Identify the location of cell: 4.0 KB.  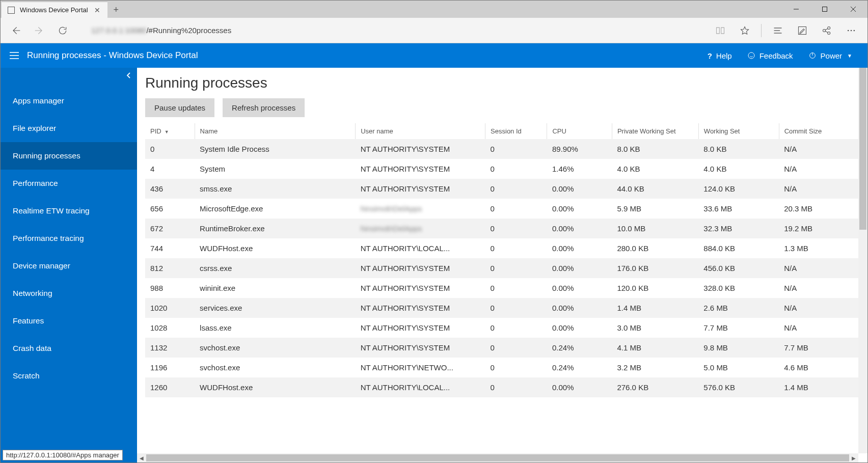
(739, 169).